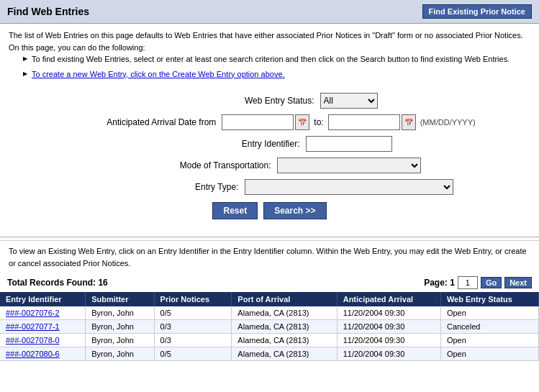  I want to click on entry-type-label: Entry Type:, so click(166, 187).